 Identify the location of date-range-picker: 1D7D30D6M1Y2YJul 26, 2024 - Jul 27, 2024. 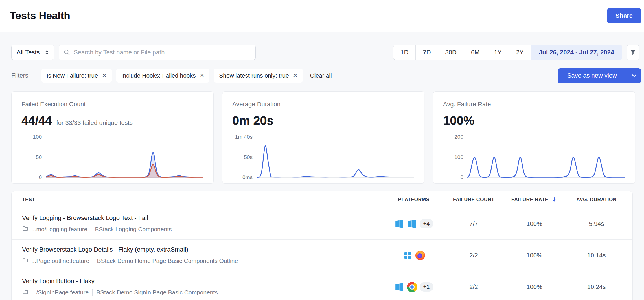
(508, 52).